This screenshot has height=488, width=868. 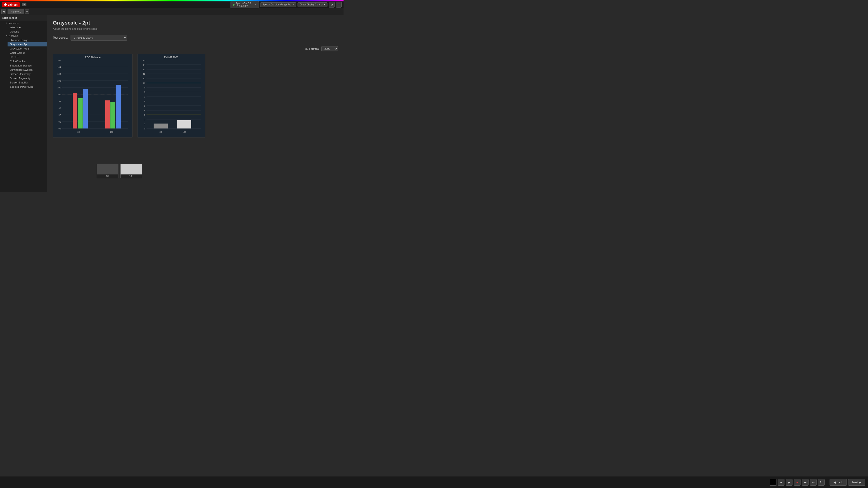 What do you see at coordinates (13, 36) in the screenshot?
I see `sidebar-group-analysis-label: Analysis` at bounding box center [13, 36].